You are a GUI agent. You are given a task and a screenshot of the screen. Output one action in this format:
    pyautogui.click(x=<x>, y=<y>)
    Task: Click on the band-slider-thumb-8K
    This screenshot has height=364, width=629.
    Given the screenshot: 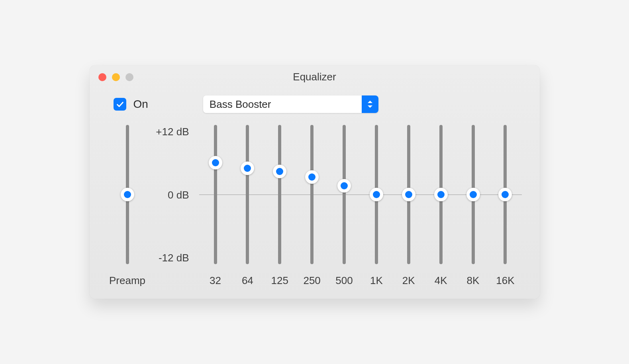 What is the action you would take?
    pyautogui.click(x=473, y=195)
    